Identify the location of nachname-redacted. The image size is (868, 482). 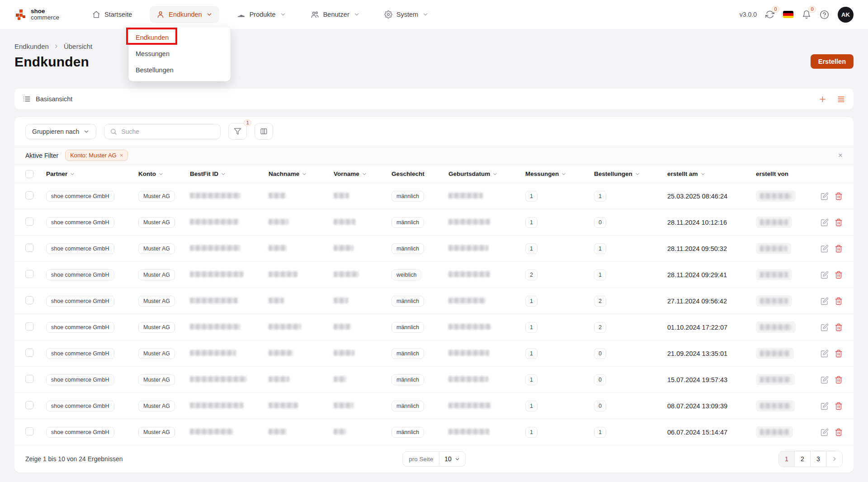
(278, 248).